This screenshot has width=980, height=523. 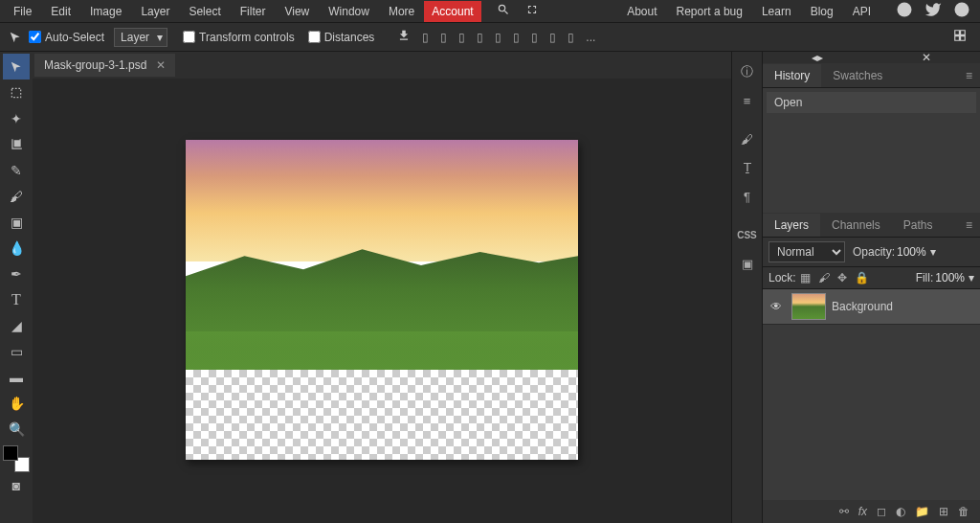 I want to click on link-layers-icon: ⚯, so click(x=844, y=512).